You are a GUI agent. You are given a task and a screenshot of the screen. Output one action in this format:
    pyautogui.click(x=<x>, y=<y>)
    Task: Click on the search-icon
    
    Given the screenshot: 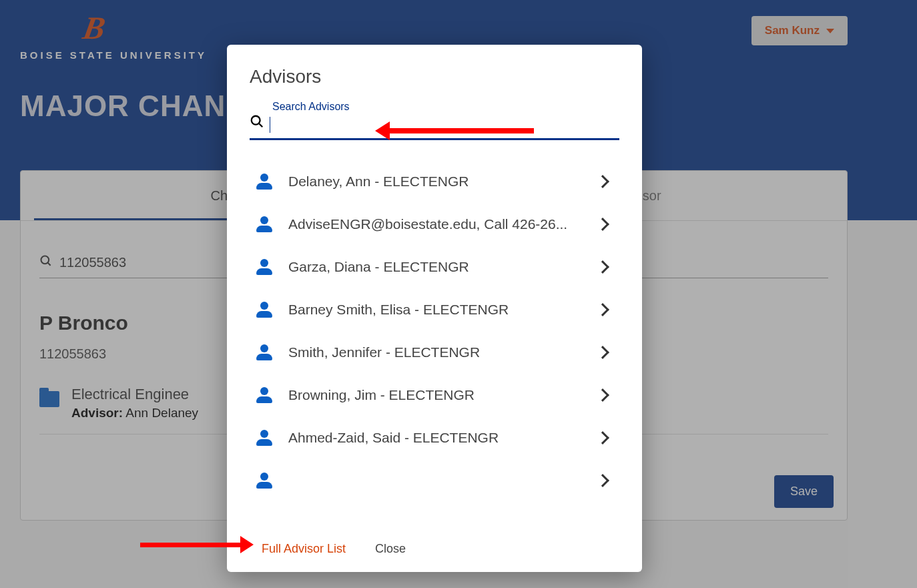 What is the action you would take?
    pyautogui.click(x=257, y=123)
    